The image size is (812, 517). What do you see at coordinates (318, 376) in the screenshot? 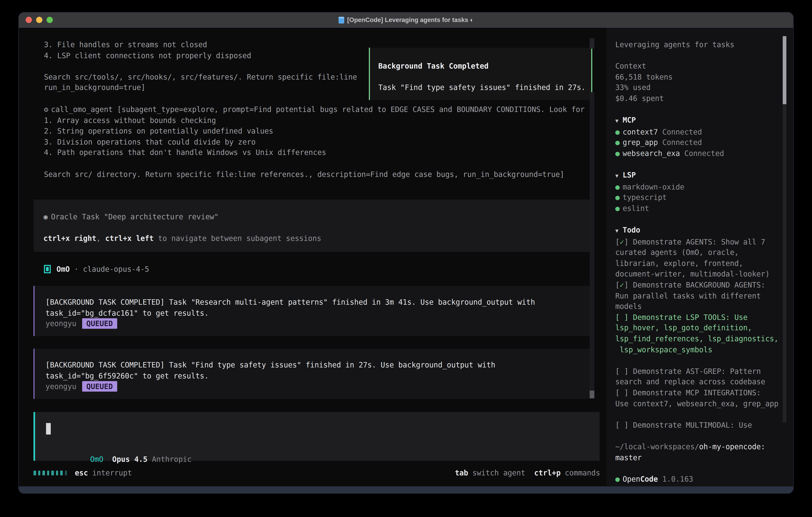
I see `message-line: task_id="bg_6f59260c" to get results.` at bounding box center [318, 376].